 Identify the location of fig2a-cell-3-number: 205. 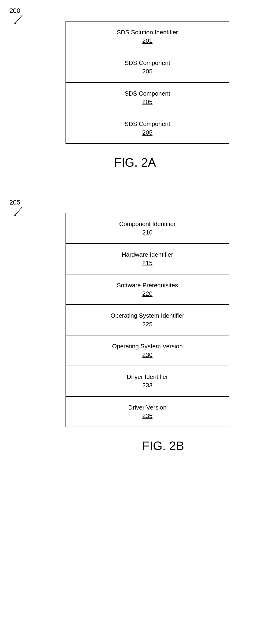
(147, 132).